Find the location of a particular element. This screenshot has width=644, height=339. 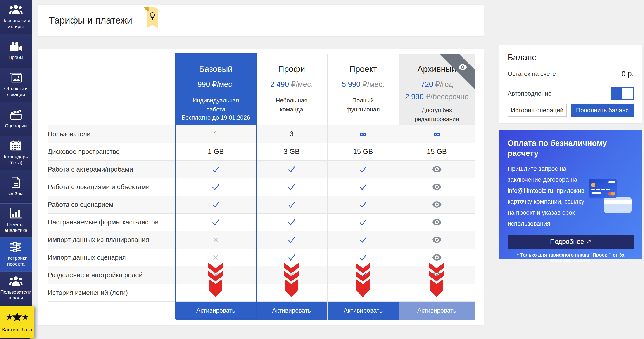

feature-label: Настраиваемые формы каст-листов is located at coordinates (112, 222).